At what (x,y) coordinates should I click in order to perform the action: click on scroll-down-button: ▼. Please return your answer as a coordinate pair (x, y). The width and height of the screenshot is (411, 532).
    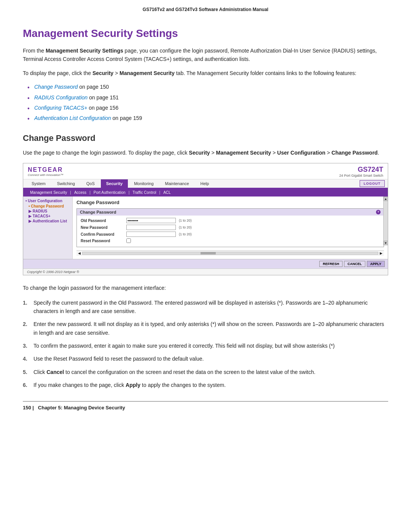
    Looking at the image, I should click on (386, 243).